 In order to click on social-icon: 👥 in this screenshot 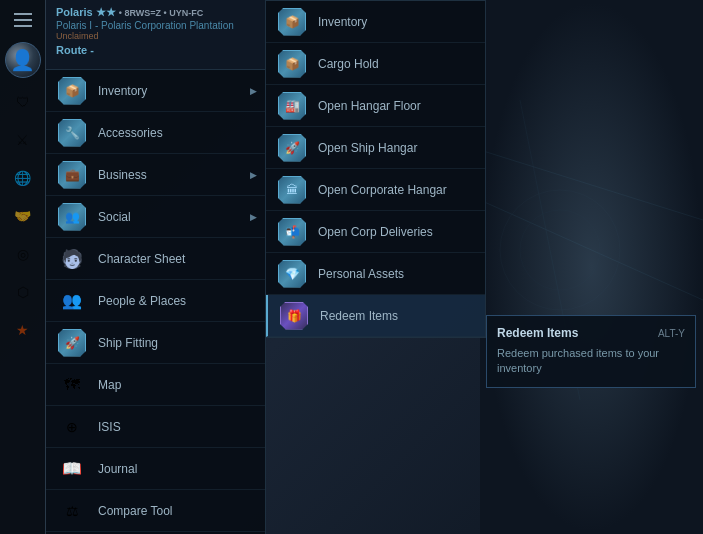, I will do `click(72, 217)`.